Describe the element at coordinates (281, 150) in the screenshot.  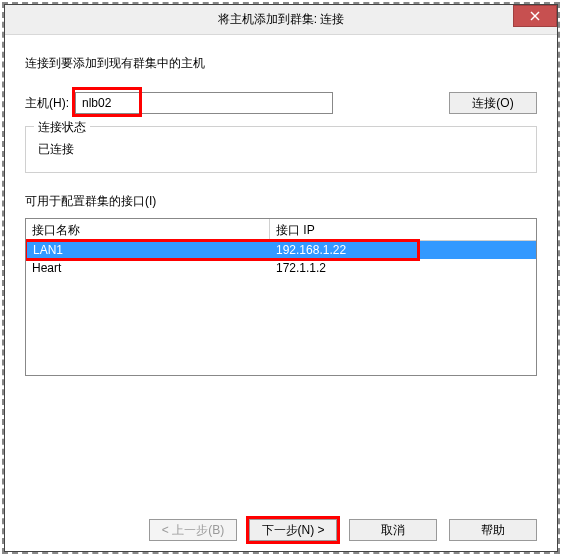
I see `connection-status-group: 连接状态 已连接` at that location.